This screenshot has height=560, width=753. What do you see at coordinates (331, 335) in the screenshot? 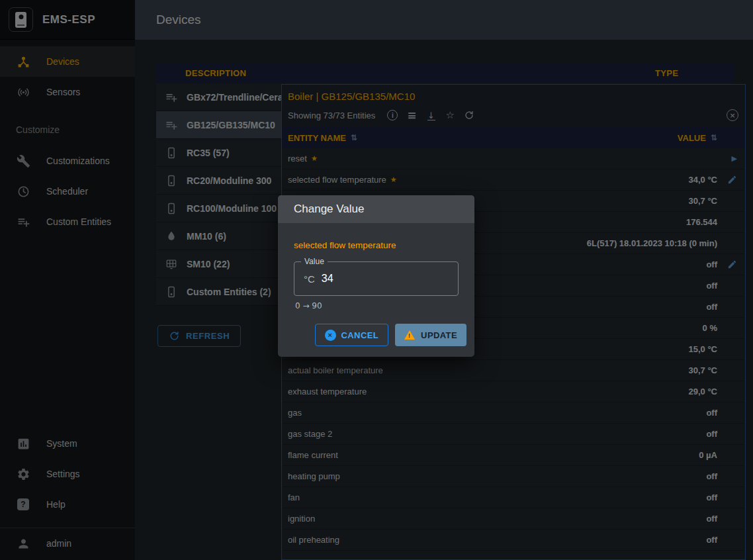
I see `cancel-circle-x-icon: ×` at bounding box center [331, 335].